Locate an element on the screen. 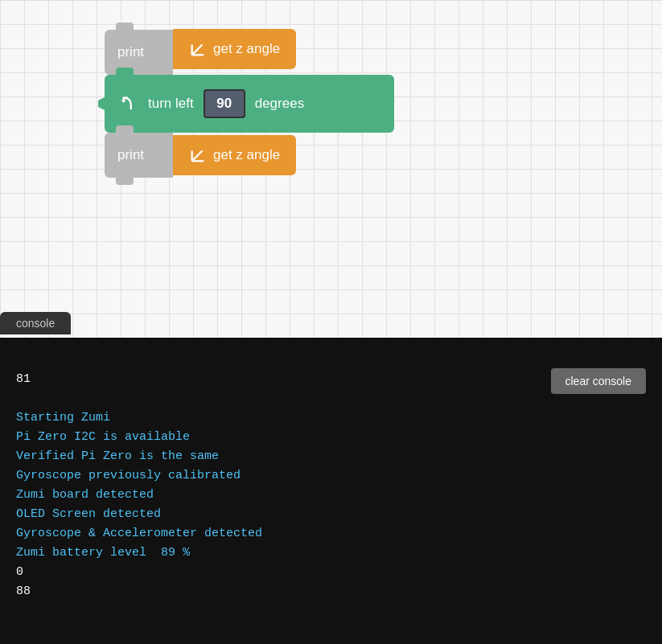  console-tab: console is located at coordinates (35, 323).